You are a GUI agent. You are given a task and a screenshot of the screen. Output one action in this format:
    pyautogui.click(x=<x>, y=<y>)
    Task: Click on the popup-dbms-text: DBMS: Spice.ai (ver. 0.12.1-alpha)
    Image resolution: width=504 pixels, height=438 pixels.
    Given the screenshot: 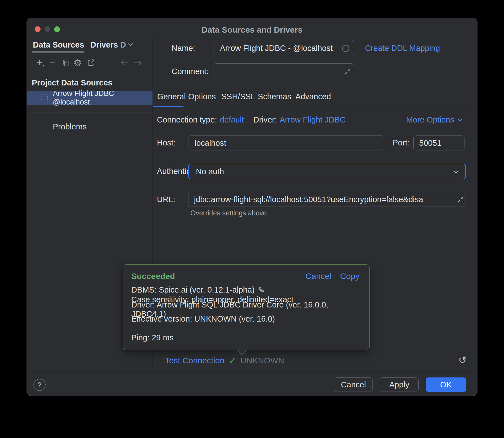 What is the action you would take?
    pyautogui.click(x=193, y=290)
    